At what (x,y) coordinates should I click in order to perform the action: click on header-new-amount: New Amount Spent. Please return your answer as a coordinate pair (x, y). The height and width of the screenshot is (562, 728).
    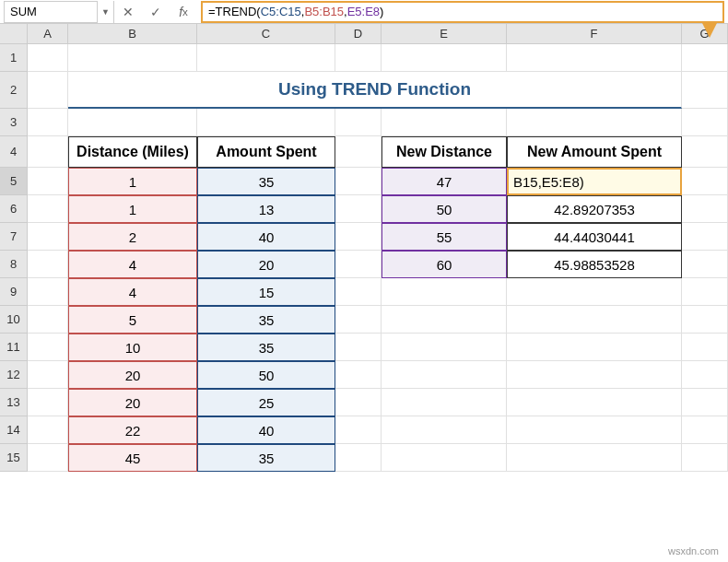
    Looking at the image, I should click on (594, 152).